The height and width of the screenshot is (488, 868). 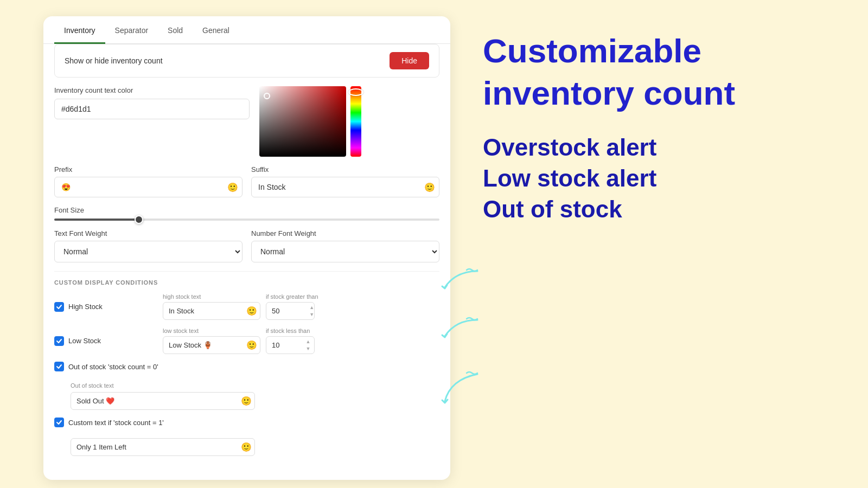 What do you see at coordinates (310, 121) in the screenshot?
I see `color-picker` at bounding box center [310, 121].